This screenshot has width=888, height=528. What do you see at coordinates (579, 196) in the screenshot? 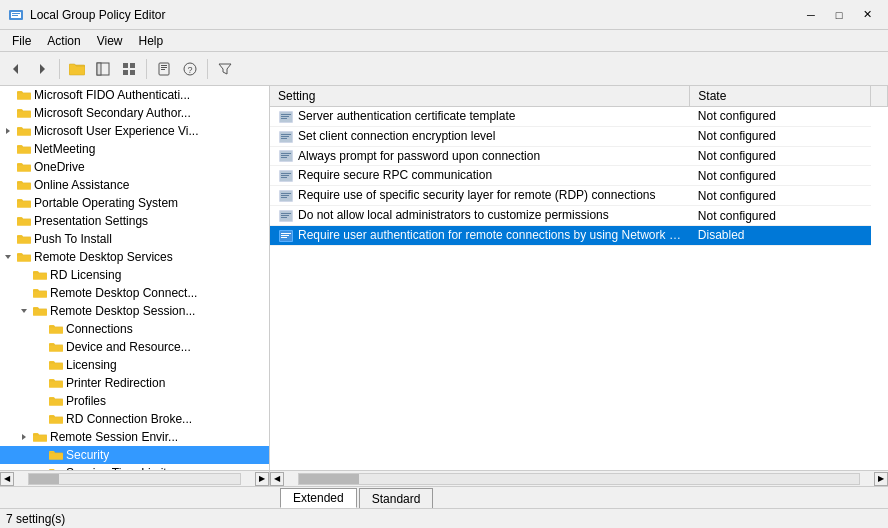
I see `table-row: Require use of specific security layer f…` at bounding box center [579, 196].